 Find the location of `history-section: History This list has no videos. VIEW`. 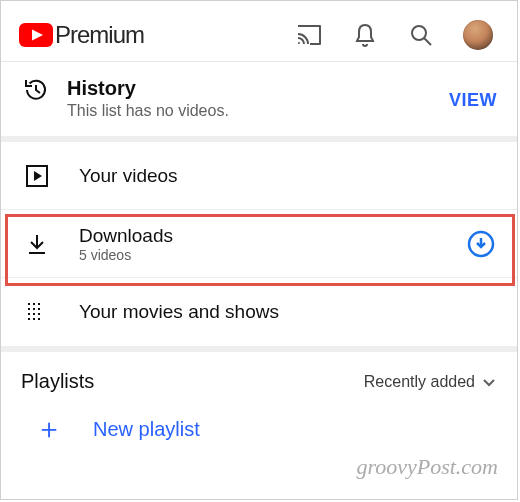

history-section: History This list has no videos. VIEW is located at coordinates (259, 99).